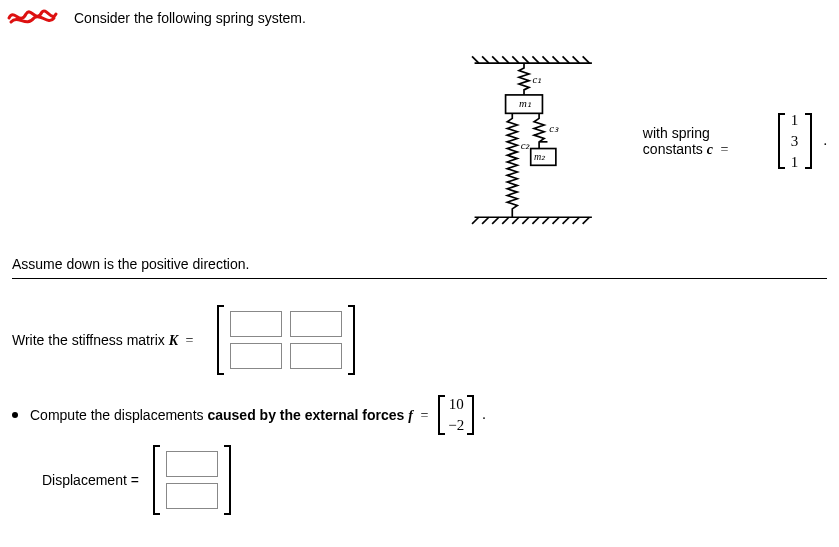 This screenshot has height=547, width=839. What do you see at coordinates (192, 480) in the screenshot?
I see `displacement-vector-input` at bounding box center [192, 480].